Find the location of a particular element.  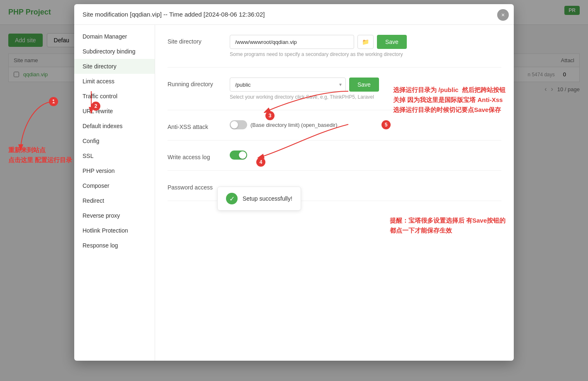

toast-text: Setup successfully! is located at coordinates (267, 199).